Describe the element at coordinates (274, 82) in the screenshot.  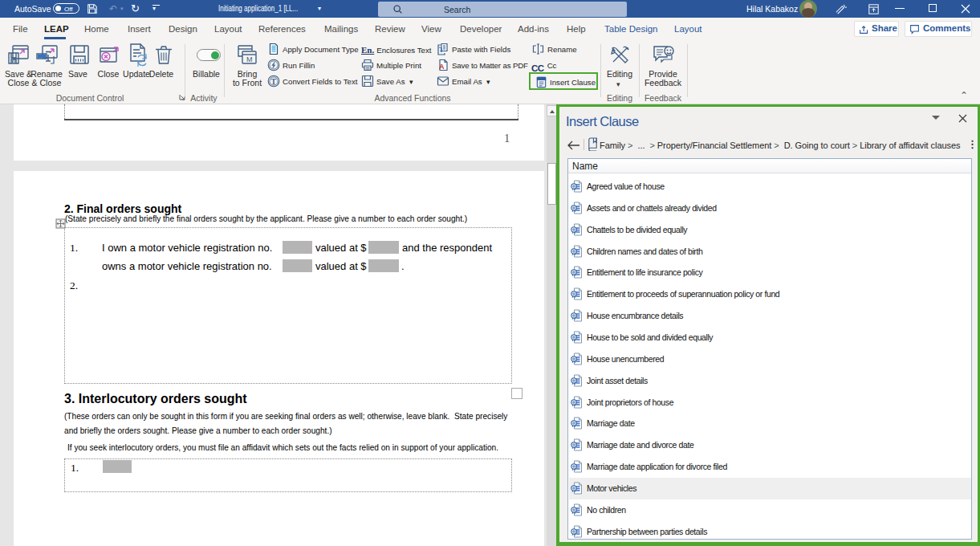
I see `svg-text: T` at that location.